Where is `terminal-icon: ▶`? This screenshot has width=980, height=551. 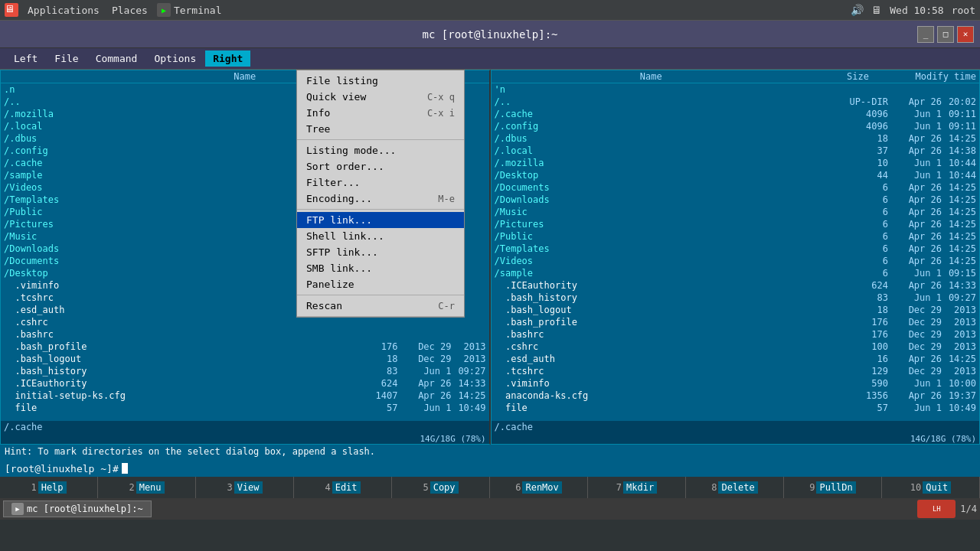
terminal-icon: ▶ is located at coordinates (164, 10).